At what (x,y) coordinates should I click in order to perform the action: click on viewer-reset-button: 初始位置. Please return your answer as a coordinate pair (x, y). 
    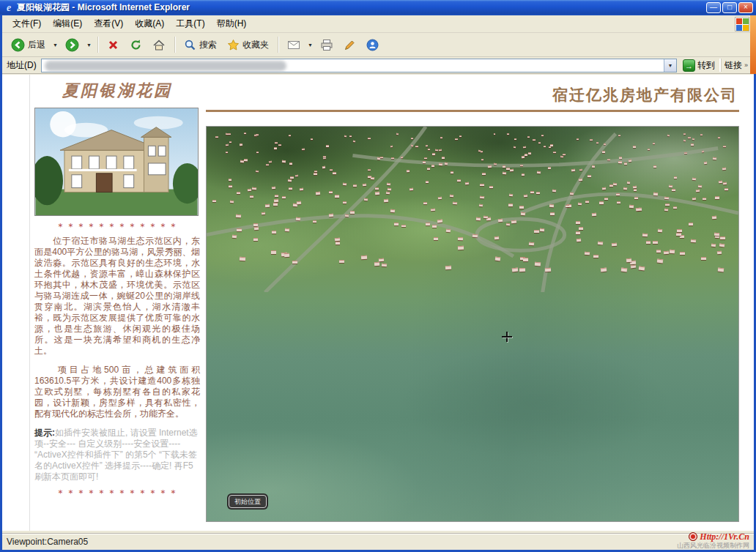
    Looking at the image, I should click on (248, 501).